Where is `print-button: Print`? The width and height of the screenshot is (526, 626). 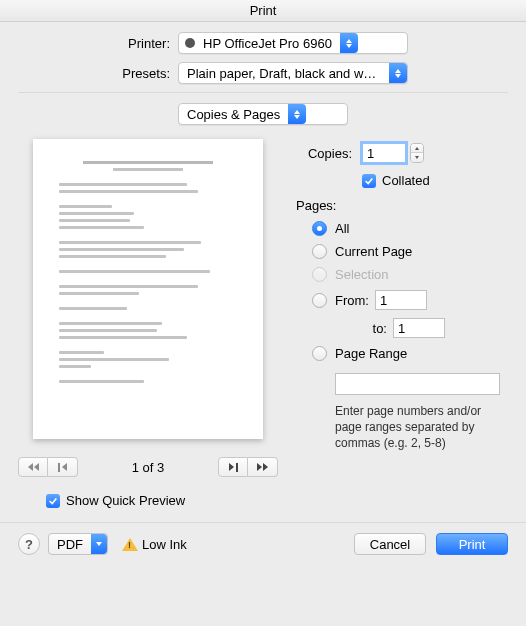 print-button: Print is located at coordinates (472, 544).